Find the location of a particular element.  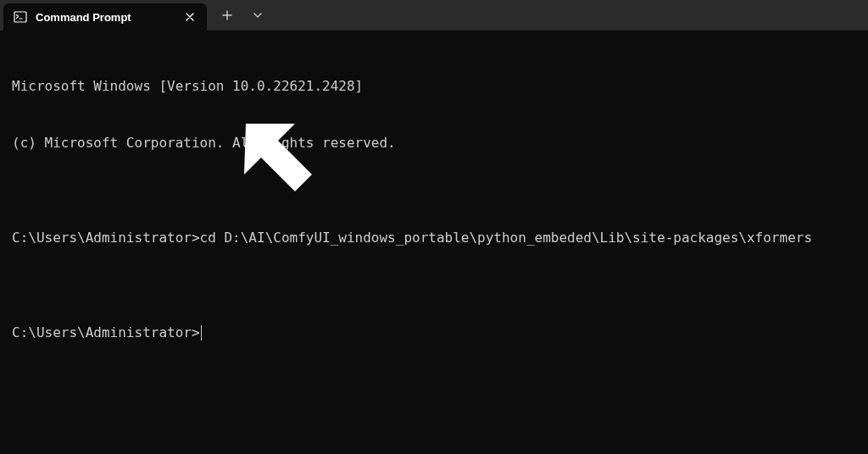

current-prompt-line: C:\Users\Administrator> is located at coordinates (434, 333).